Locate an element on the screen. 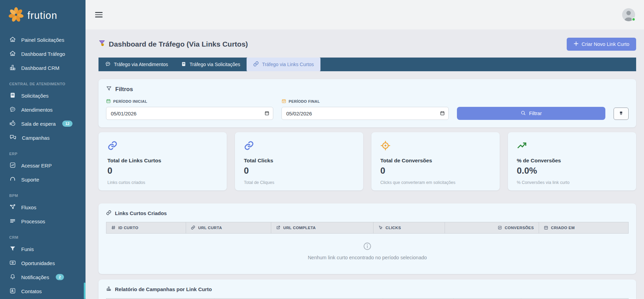  col-conversoes: CONVERSÕES is located at coordinates (492, 228).